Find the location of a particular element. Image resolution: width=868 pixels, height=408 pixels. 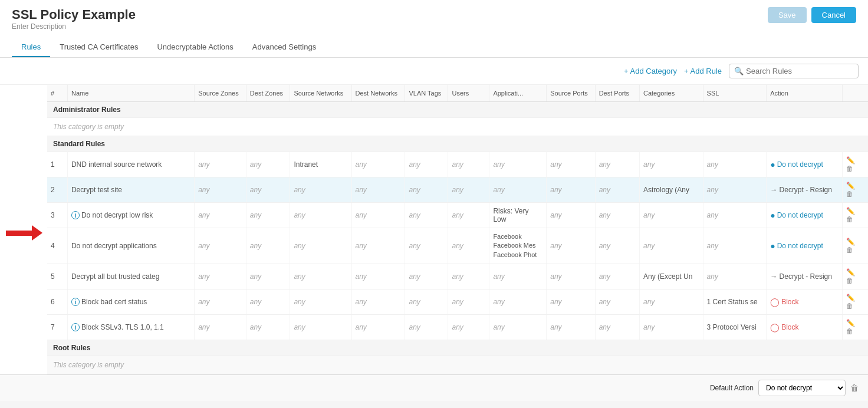

default-action-select: Do not decrypt Decrypt - Resign Block is located at coordinates (802, 388).